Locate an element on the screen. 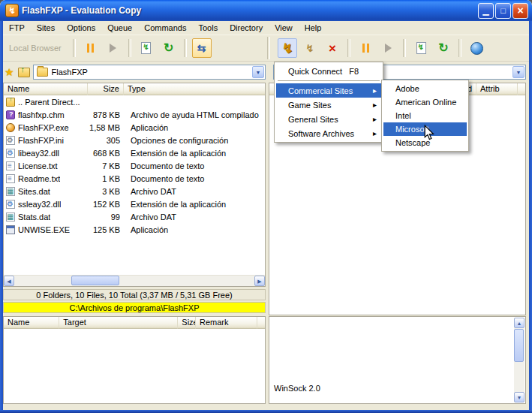  chevron-down-icon: ▼ is located at coordinates (258, 72).